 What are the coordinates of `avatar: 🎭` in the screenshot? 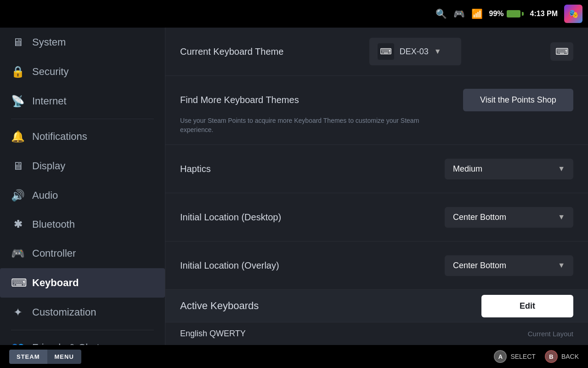 It's located at (573, 14).